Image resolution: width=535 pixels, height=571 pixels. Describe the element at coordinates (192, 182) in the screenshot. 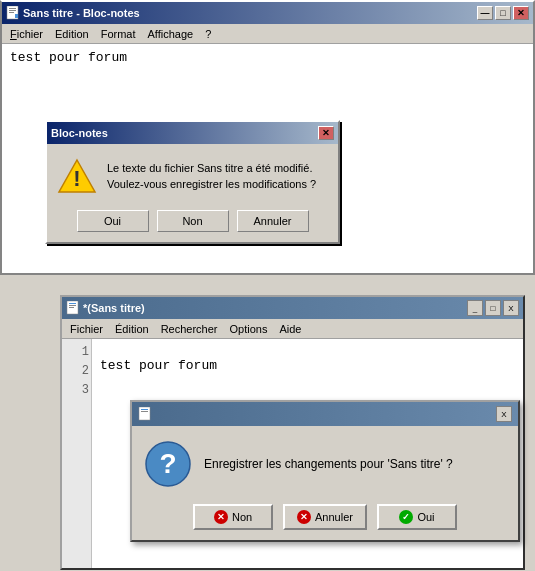

I see `xp-dialog: Bloc-notes ✕ ! Le texte du fichier Sans …` at that location.